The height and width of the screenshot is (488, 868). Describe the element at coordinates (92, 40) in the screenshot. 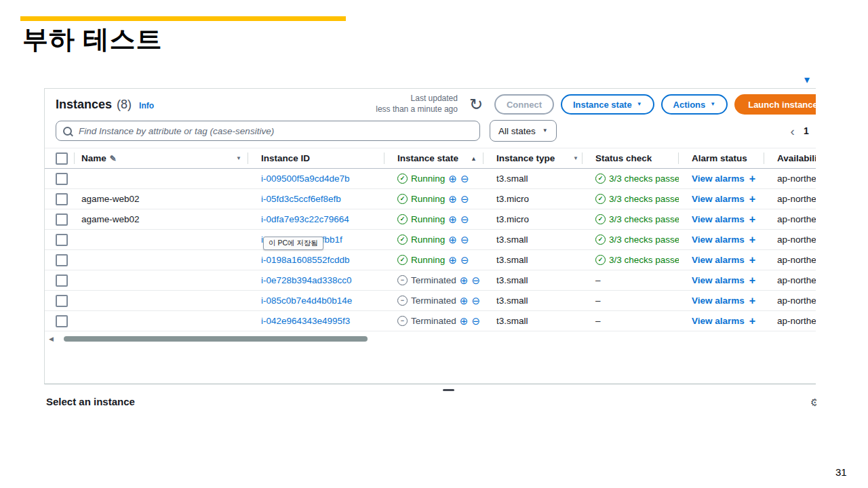

I see `slide-title: 부하 테스트` at that location.